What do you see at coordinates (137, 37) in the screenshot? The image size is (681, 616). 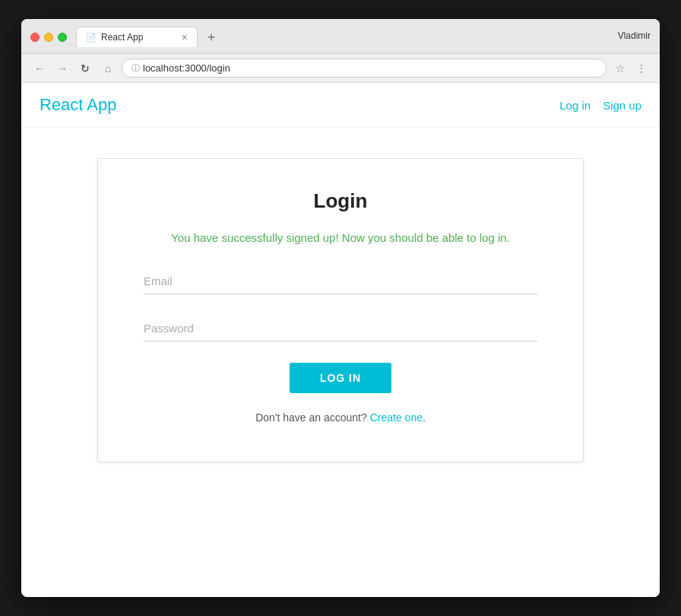 I see `browser-tab: 📄 React App ×` at bounding box center [137, 37].